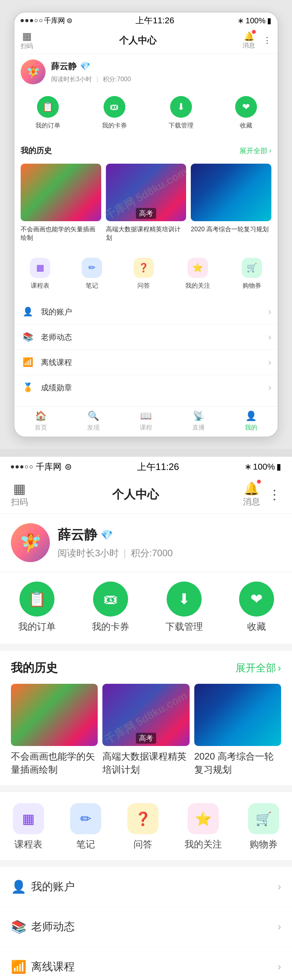 This screenshot has height=980, width=292. I want to click on tool-cart-full: 🛒 购物券, so click(264, 827).